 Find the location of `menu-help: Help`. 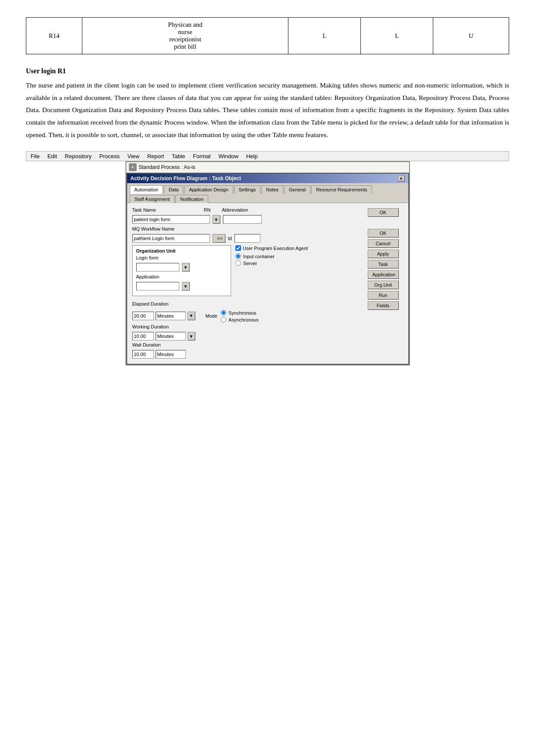

menu-help: Help is located at coordinates (252, 156).